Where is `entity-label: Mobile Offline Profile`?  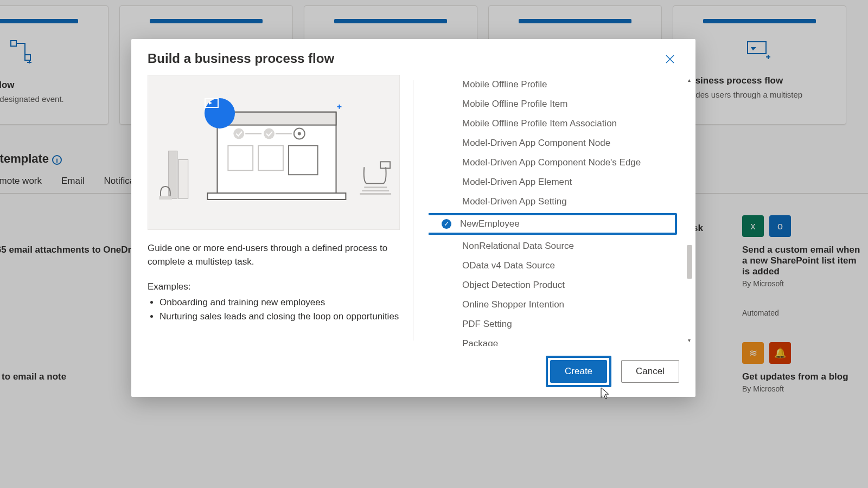 entity-label: Mobile Offline Profile is located at coordinates (505, 85).